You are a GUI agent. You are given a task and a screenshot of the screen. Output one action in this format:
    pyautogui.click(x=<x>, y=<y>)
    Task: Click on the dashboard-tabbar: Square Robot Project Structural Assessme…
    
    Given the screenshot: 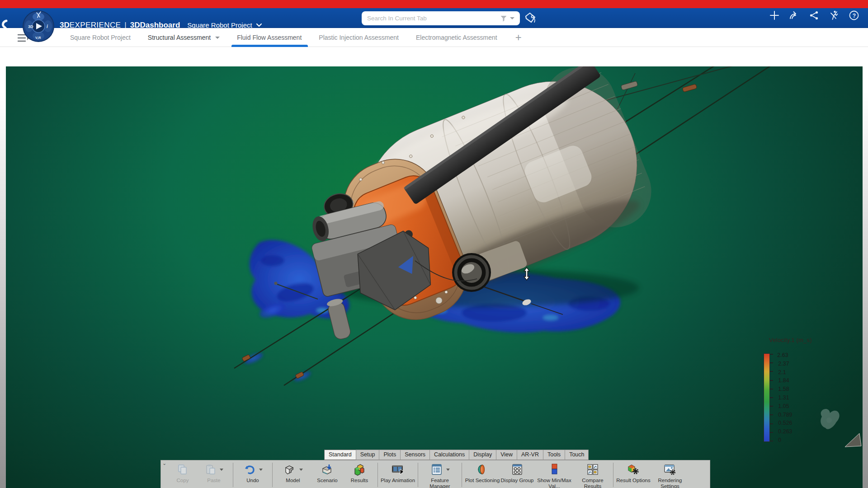 What is the action you would take?
    pyautogui.click(x=434, y=38)
    